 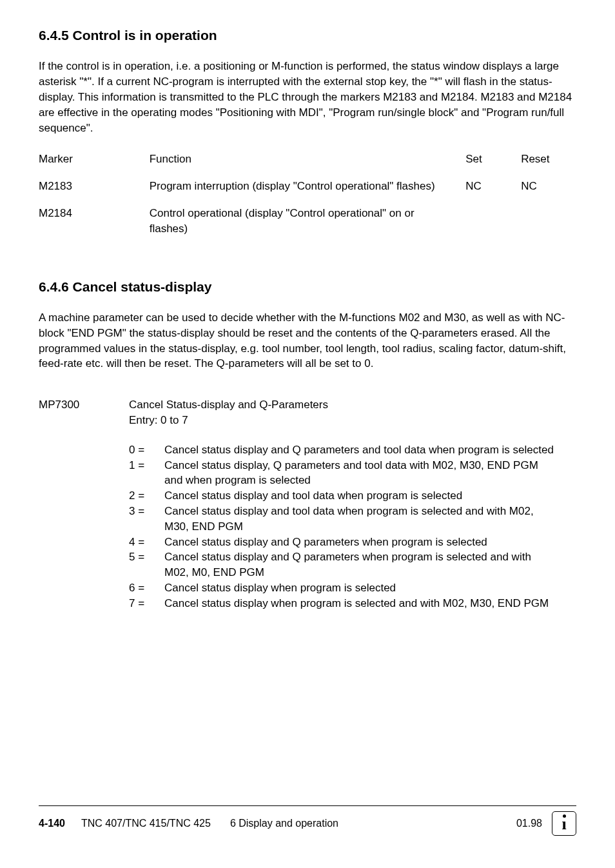 What do you see at coordinates (353, 542) in the screenshot?
I see `list-item: 4 = Cancel status display and Q paramete…` at bounding box center [353, 542].